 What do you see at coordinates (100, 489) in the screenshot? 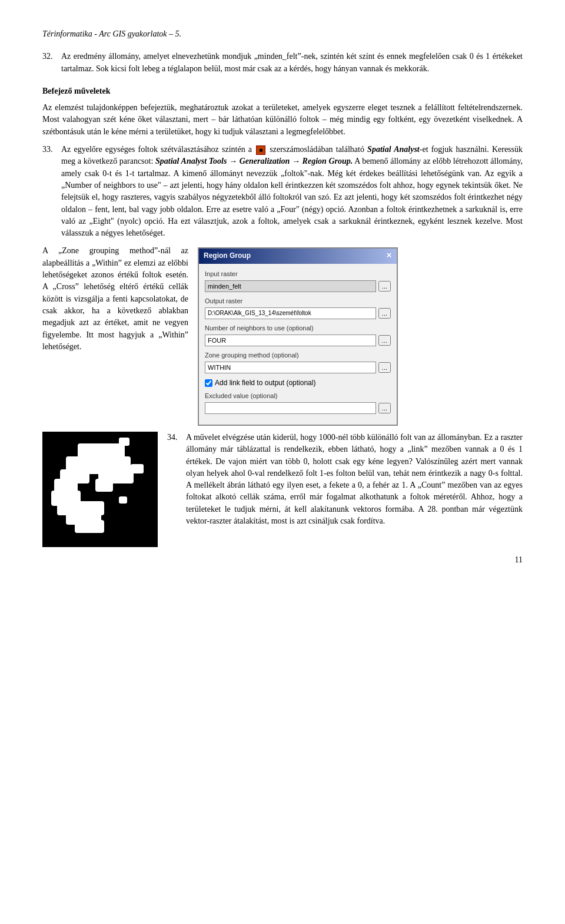
I see `raster-image` at bounding box center [100, 489].